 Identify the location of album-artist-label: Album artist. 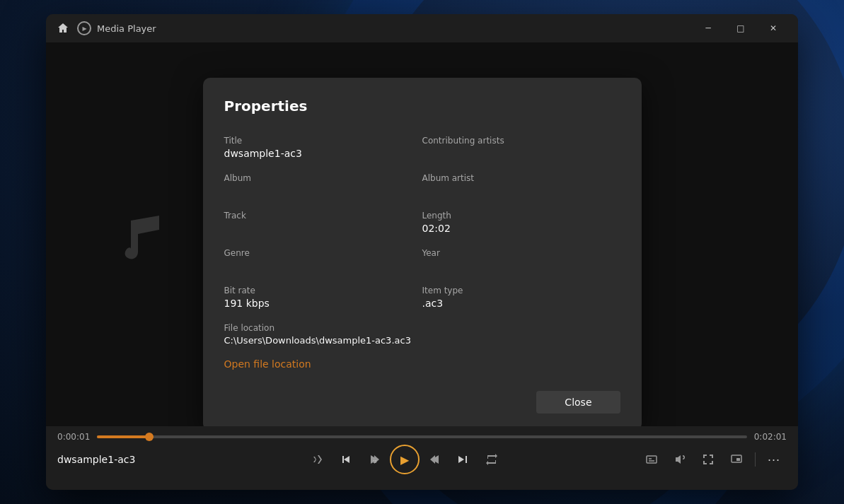
(521, 178).